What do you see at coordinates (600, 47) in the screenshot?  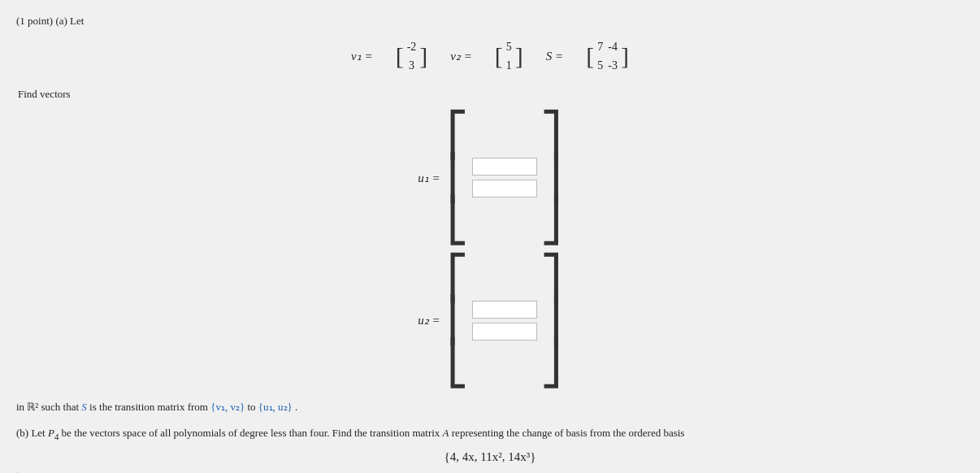 I see `S-val-00: 7` at bounding box center [600, 47].